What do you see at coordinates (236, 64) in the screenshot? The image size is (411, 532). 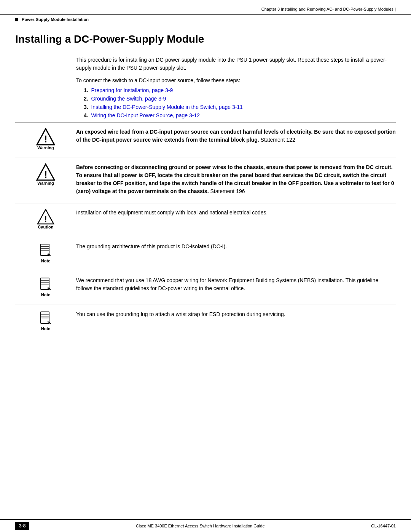 I see `intro-paragraph: This procedure is for installing an DC-p…` at bounding box center [236, 64].